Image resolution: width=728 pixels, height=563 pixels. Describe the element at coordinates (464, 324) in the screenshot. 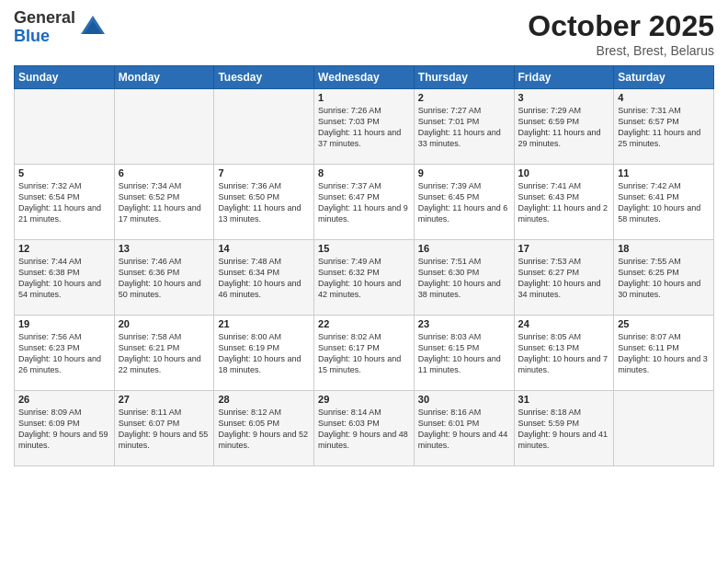

I see `day-number: 23` at that location.